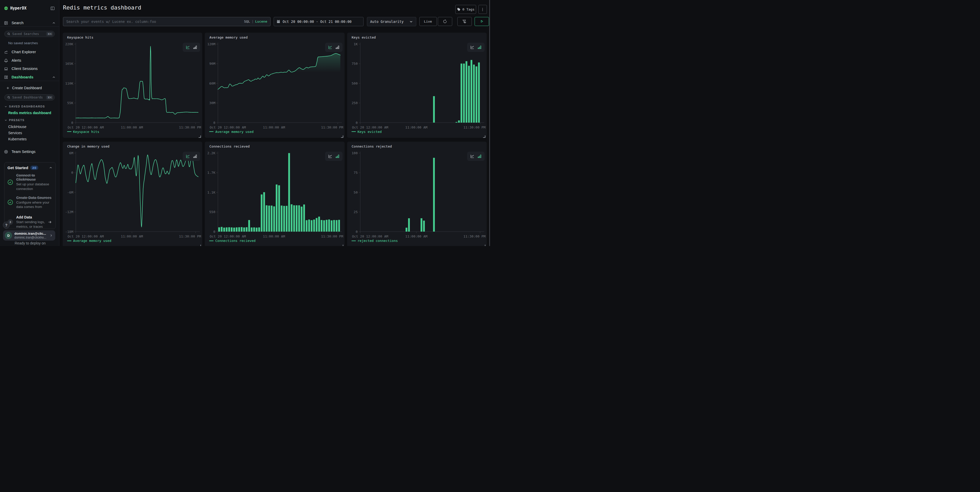 The width and height of the screenshot is (980, 492). What do you see at coordinates (30, 68) in the screenshot?
I see `sidebar-item-client-sessions: Client Sessions` at bounding box center [30, 68].